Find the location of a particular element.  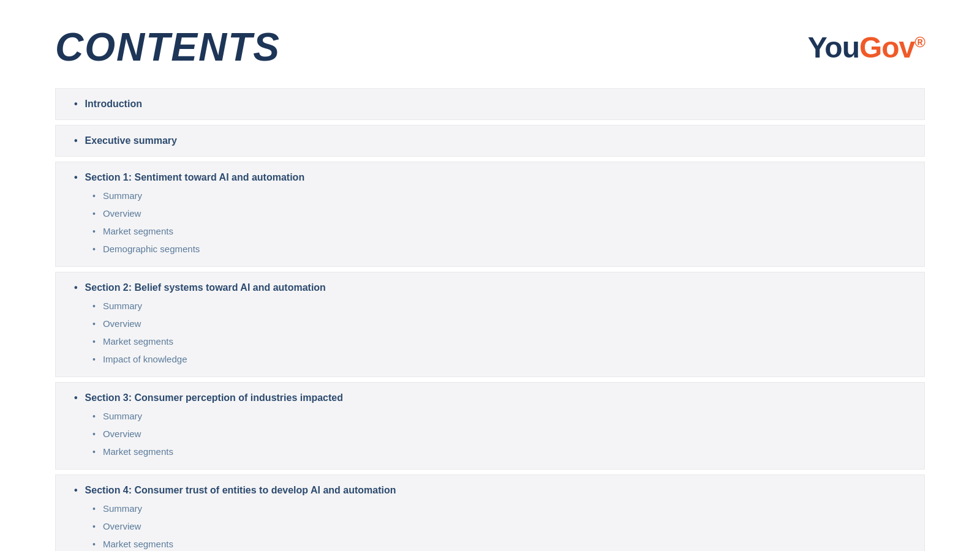

logo-reg: ® is located at coordinates (920, 42).